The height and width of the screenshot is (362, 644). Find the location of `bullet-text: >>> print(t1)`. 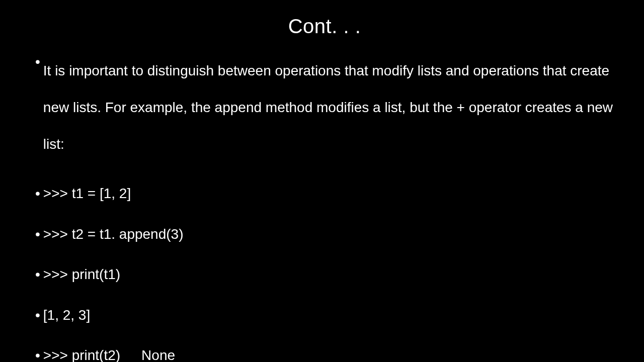

bullet-text: >>> print(t1) is located at coordinates (329, 275).